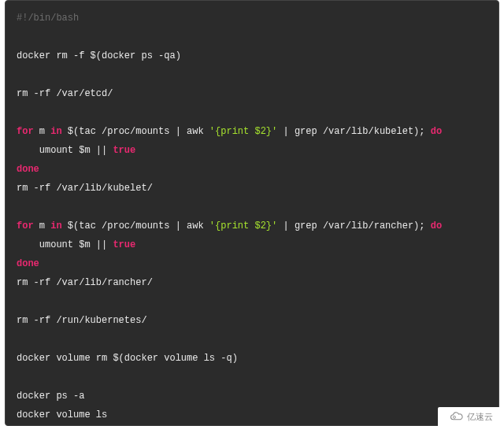 This screenshot has height=426, width=504. Describe the element at coordinates (82, 320) in the screenshot. I see `line-rm-k8s: rm -rf /run/kubernetes/` at that location.